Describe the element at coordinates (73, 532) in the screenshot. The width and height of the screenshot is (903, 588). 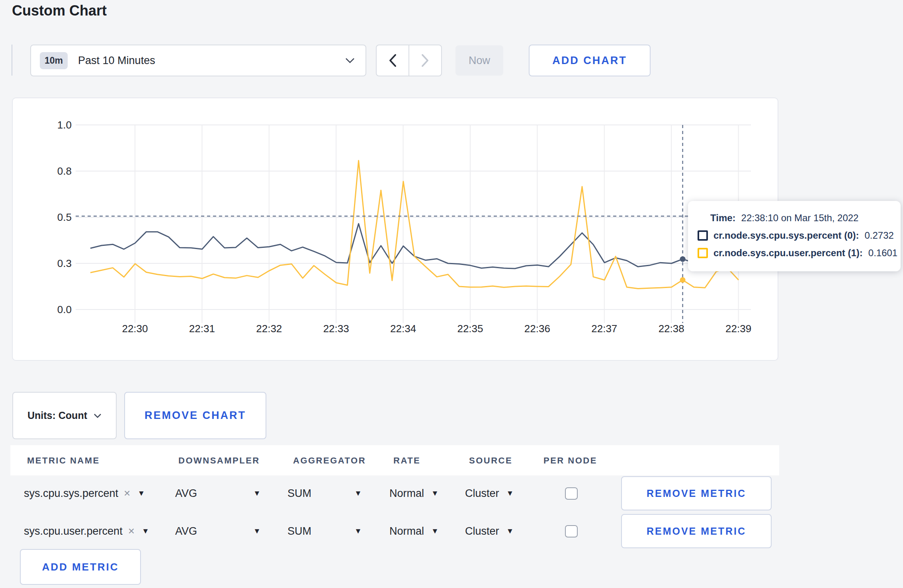
I see `metric-name-value: sys.cpu.user.percent` at that location.